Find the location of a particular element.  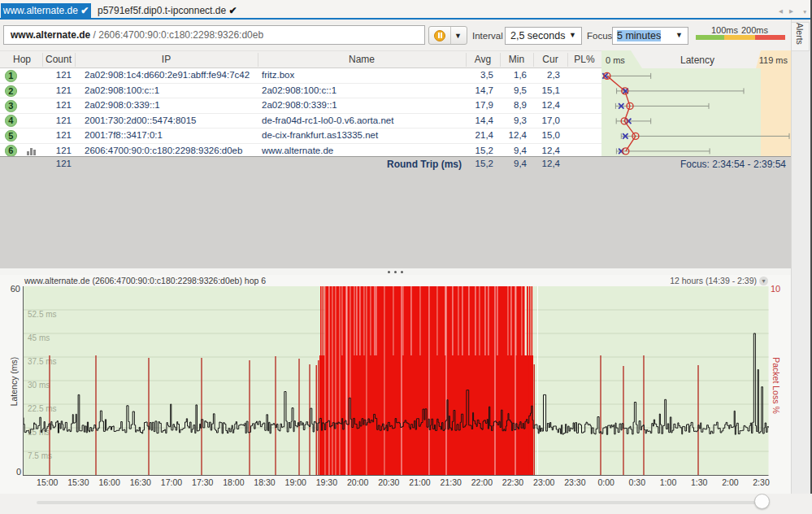

svg-text: 52.5 ms is located at coordinates (42, 314).